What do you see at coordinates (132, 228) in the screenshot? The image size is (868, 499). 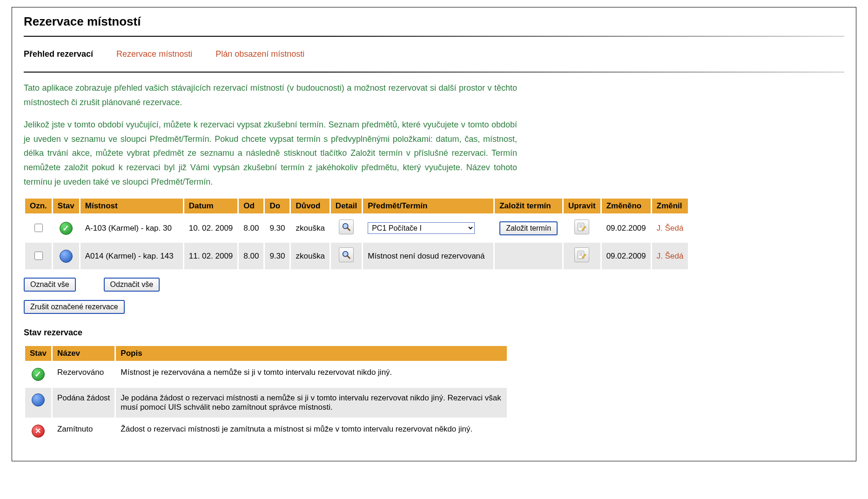 I see `cell-room: A-103 (Karmel) - kap. 30` at bounding box center [132, 228].